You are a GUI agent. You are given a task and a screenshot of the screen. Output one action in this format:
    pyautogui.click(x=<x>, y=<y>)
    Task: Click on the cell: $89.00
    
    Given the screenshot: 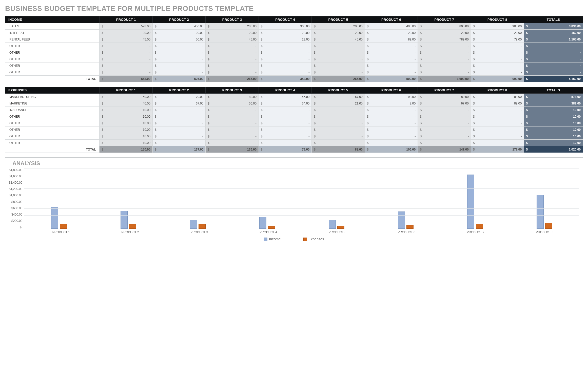 What is the action you would take?
    pyautogui.click(x=497, y=103)
    